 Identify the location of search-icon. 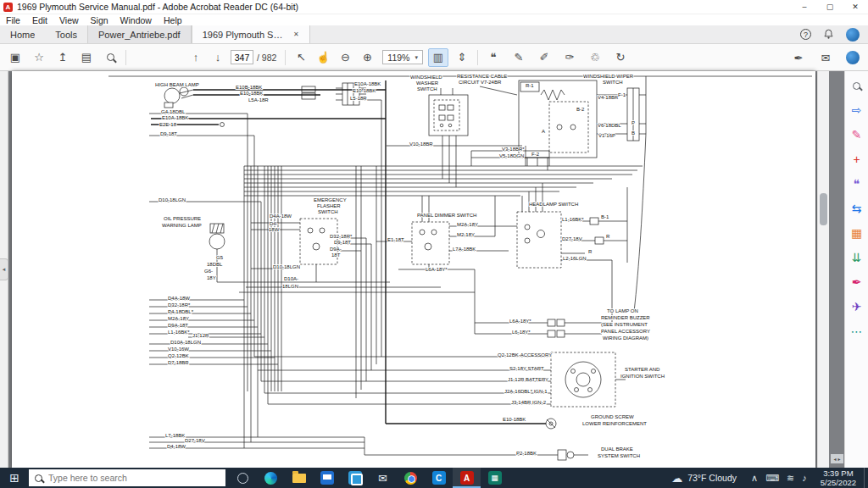
(39, 478).